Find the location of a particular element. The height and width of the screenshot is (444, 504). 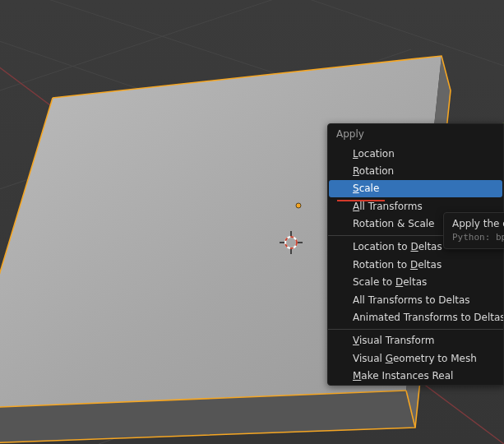

menu-item-visual-transform: Visual Transform is located at coordinates (416, 340).